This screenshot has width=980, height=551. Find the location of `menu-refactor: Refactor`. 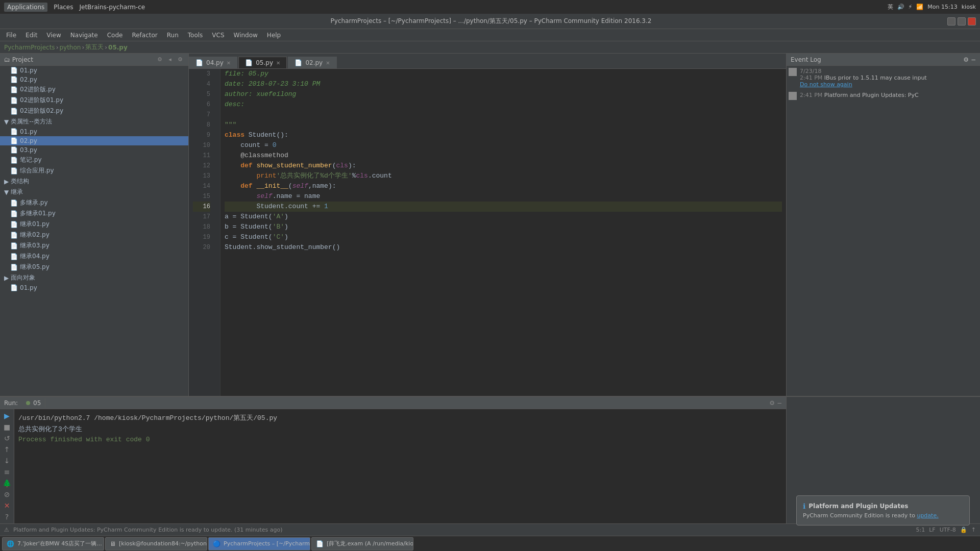

menu-refactor: Refactor is located at coordinates (144, 35).